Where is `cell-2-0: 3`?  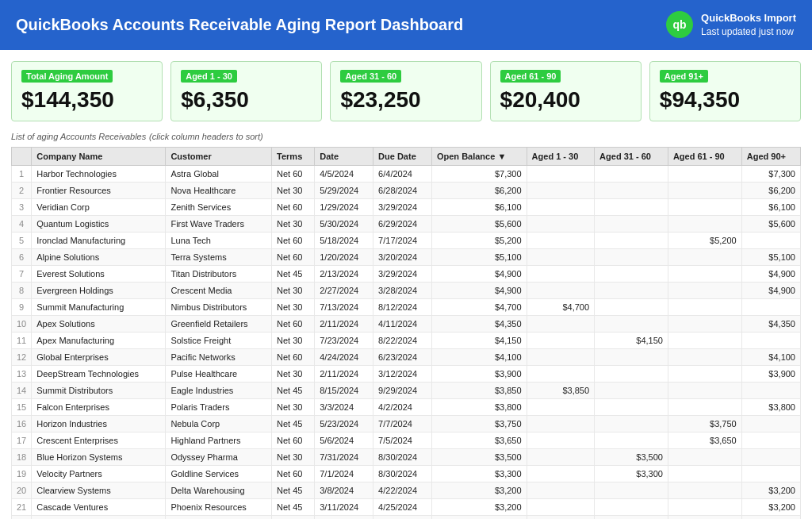
cell-2-0: 3 is located at coordinates (22, 206).